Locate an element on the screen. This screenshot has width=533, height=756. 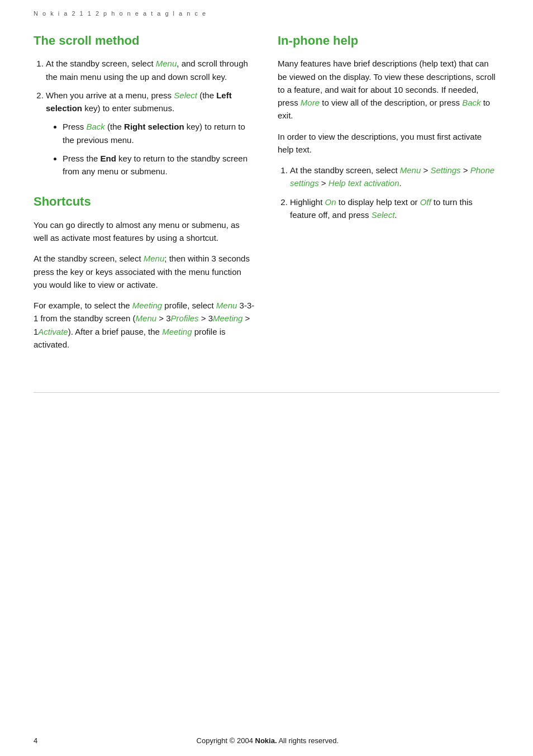
page-number: 4 is located at coordinates (36, 741).